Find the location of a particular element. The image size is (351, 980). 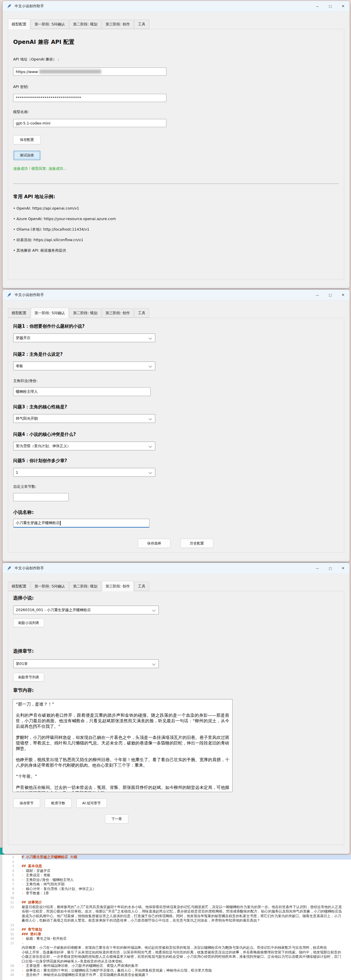

refresh-novels-button: 刷新小说列表 is located at coordinates (29, 623).